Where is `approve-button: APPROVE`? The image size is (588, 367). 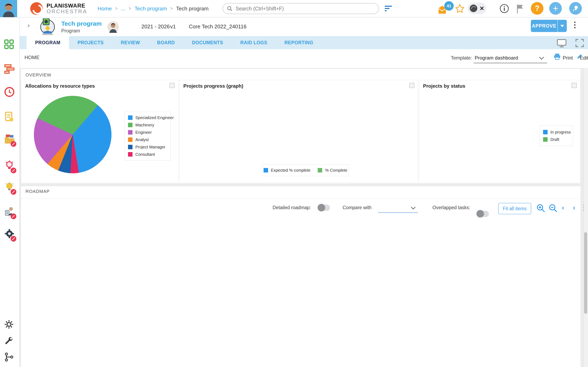 approve-button: APPROVE is located at coordinates (544, 26).